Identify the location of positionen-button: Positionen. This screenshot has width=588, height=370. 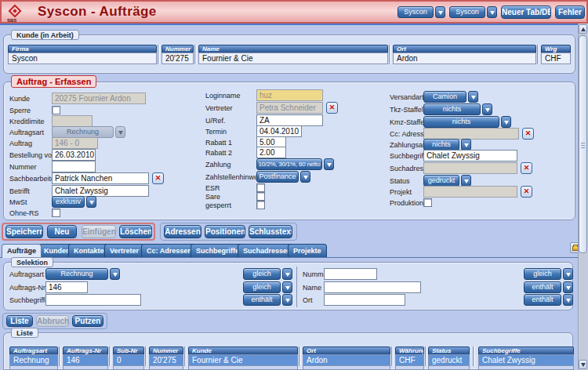
(225, 232).